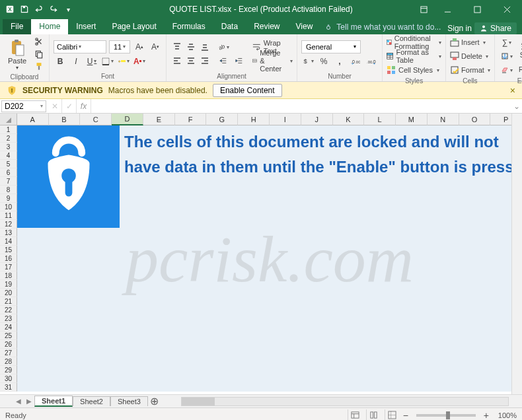 This screenshot has height=420, width=522. What do you see at coordinates (507, 56) in the screenshot?
I see `fill-icon` at bounding box center [507, 56].